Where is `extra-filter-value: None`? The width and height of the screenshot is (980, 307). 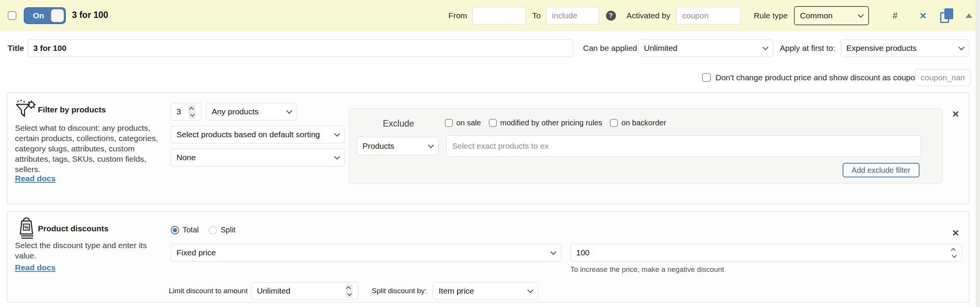
extra-filter-value: None is located at coordinates (186, 158).